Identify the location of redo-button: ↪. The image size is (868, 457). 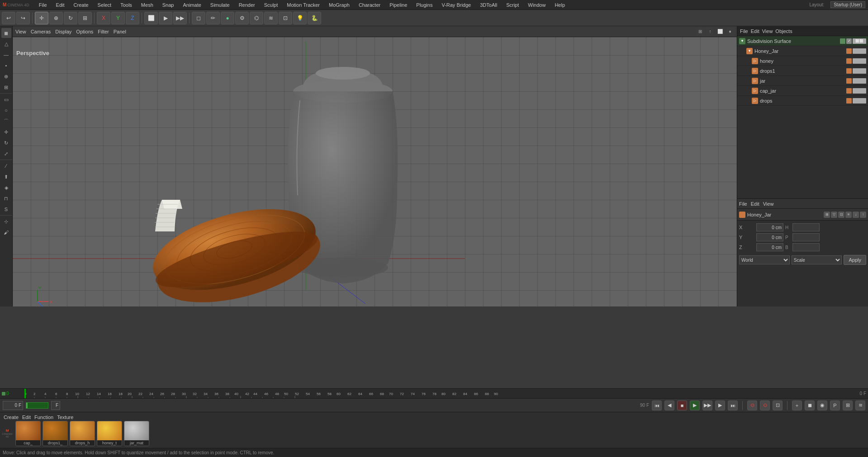
(23, 18).